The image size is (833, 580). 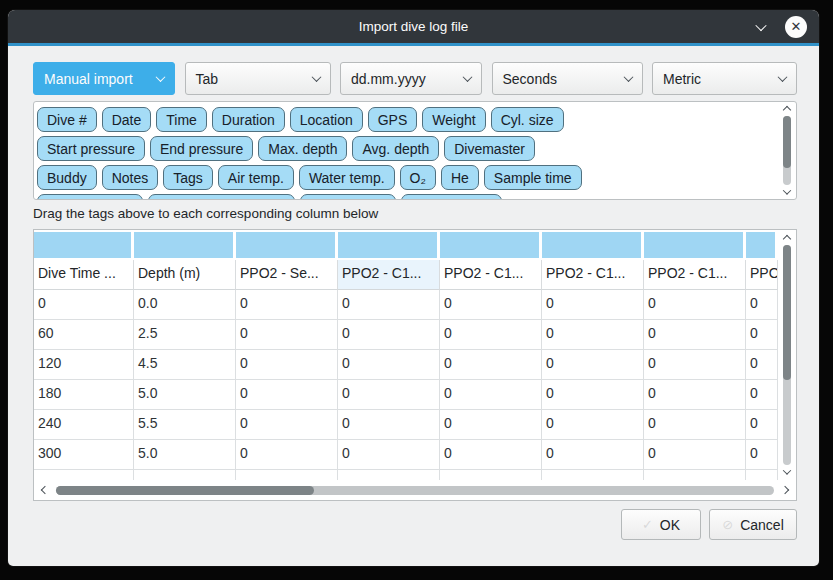 What do you see at coordinates (222, 197) in the screenshot?
I see `tag-sample-temperature: Sample temperature` at bounding box center [222, 197].